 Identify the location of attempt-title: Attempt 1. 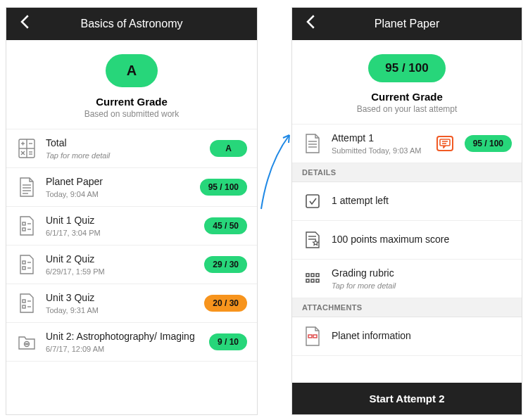
(380, 139).